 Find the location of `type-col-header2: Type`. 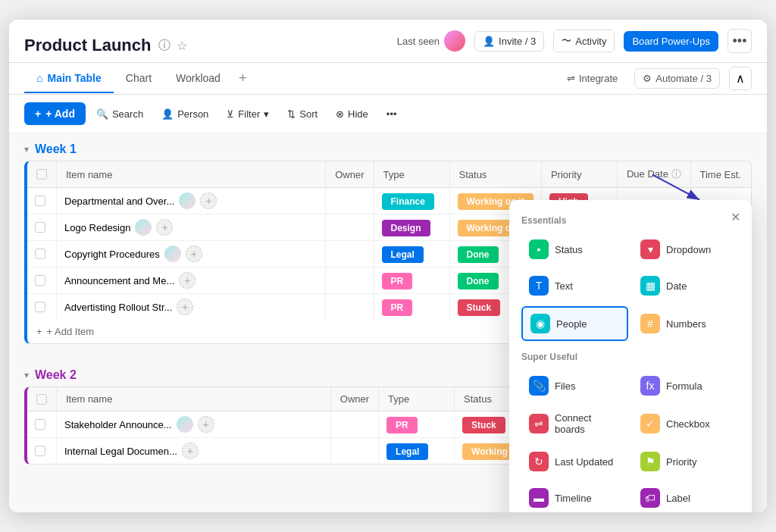

type-col-header2: Type is located at coordinates (417, 399).